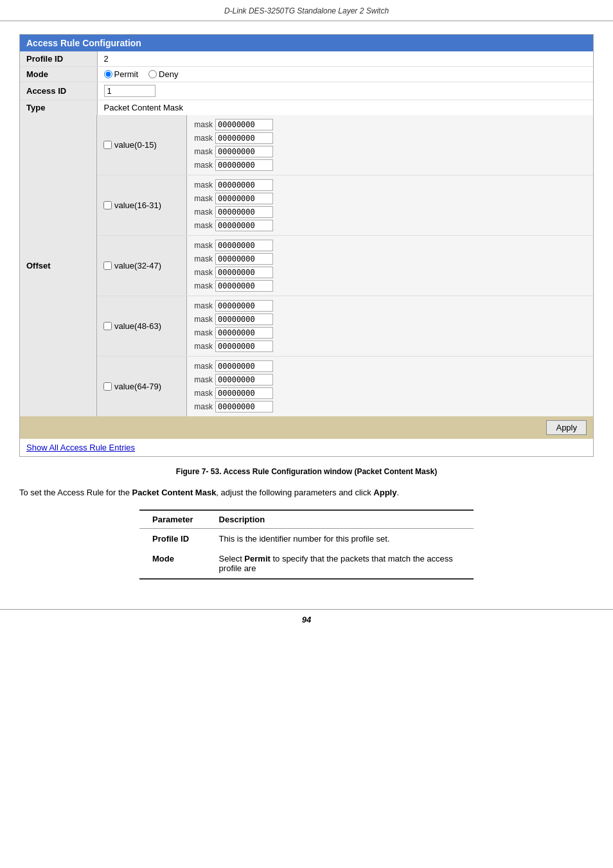  What do you see at coordinates (345, 91) in the screenshot?
I see `access-id-cell` at bounding box center [345, 91].